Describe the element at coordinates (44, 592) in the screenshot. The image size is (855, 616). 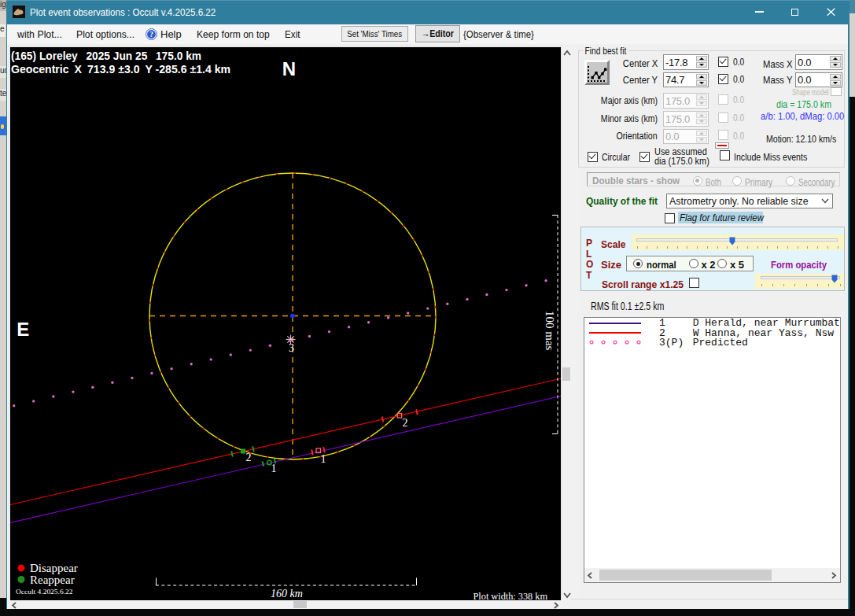
I see `svg-text: Occult 4.2025.6.22` at that location.